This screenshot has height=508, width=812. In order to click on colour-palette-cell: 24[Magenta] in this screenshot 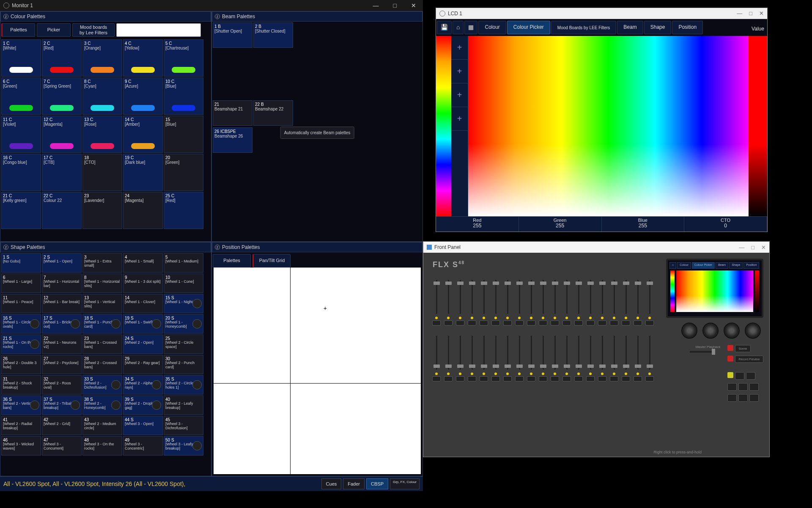, I will do `click(143, 210)`.